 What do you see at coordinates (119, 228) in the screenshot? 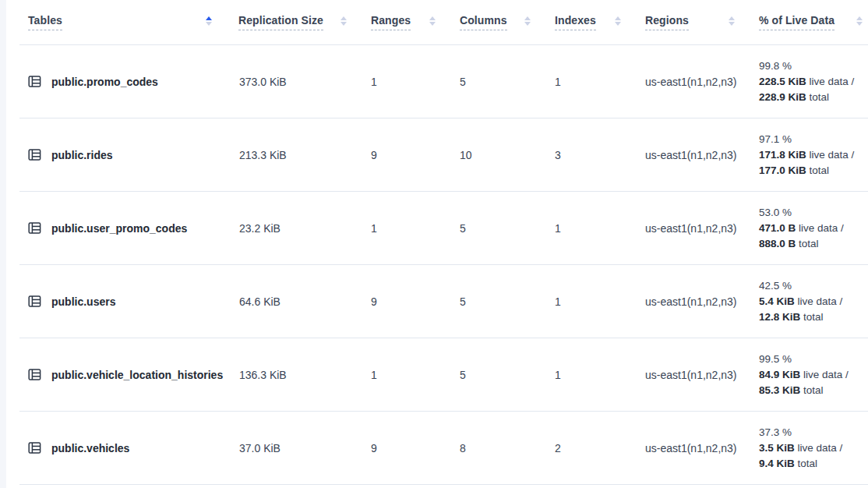
I see `table-name: public.user_promo_codes` at bounding box center [119, 228].